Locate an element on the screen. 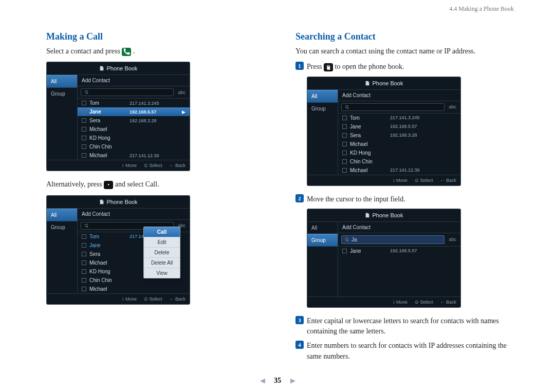 The width and height of the screenshot is (555, 392). alt-instruction: Alternatively, press and select Call. is located at coordinates (155, 184).